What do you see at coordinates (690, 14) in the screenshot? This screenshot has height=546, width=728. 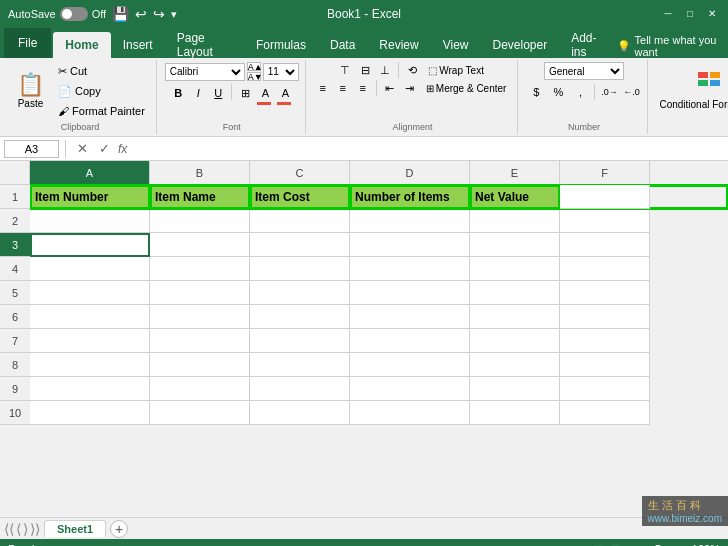 I see `maximize-button: □` at bounding box center [690, 14].